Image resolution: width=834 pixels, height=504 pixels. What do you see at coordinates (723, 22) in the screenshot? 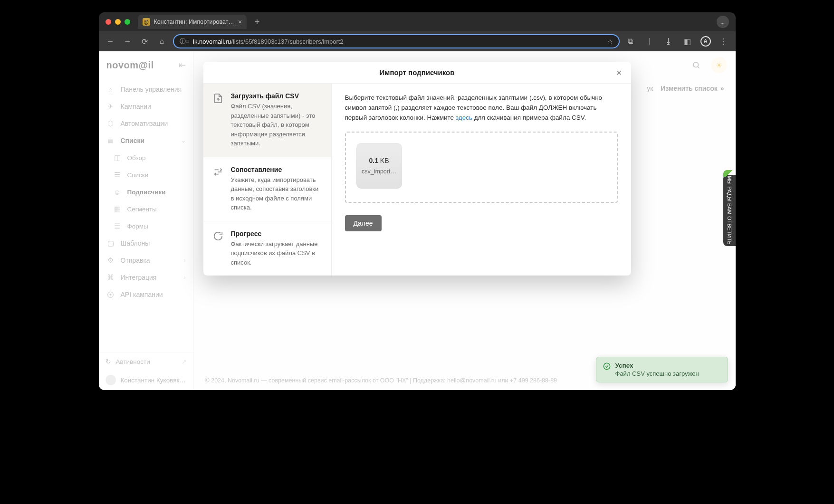
I see `tabs-dropdown-button: ⌄` at bounding box center [723, 22].